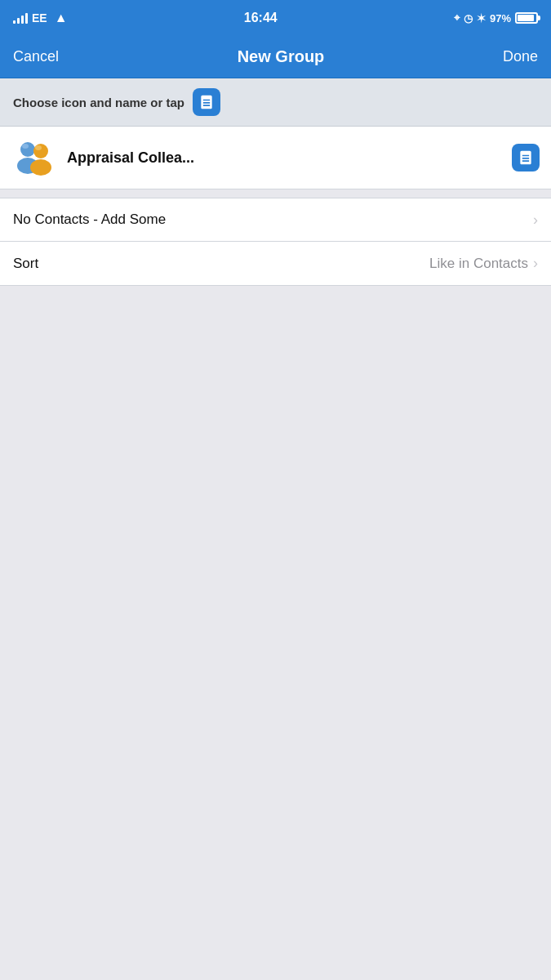 The height and width of the screenshot is (980, 551). Describe the element at coordinates (457, 18) in the screenshot. I see `location-icon: ⌖` at that location.